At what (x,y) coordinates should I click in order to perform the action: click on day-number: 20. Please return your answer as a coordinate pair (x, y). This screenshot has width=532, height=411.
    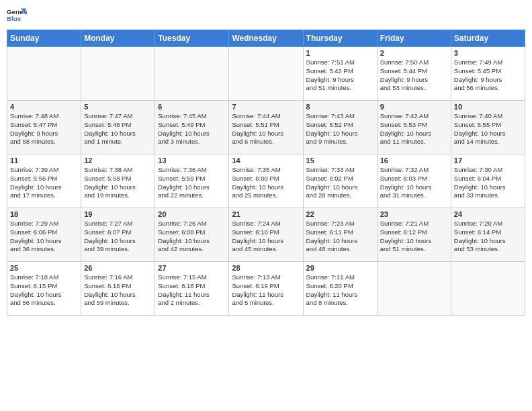
    Looking at the image, I should click on (192, 214).